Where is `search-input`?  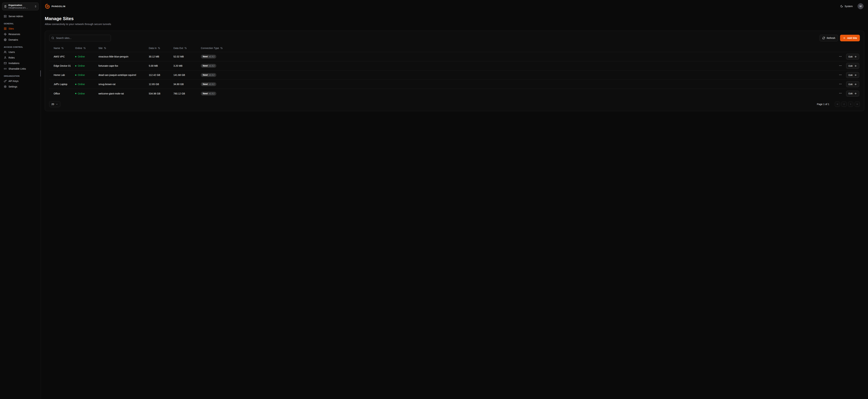 search-input is located at coordinates (82, 38).